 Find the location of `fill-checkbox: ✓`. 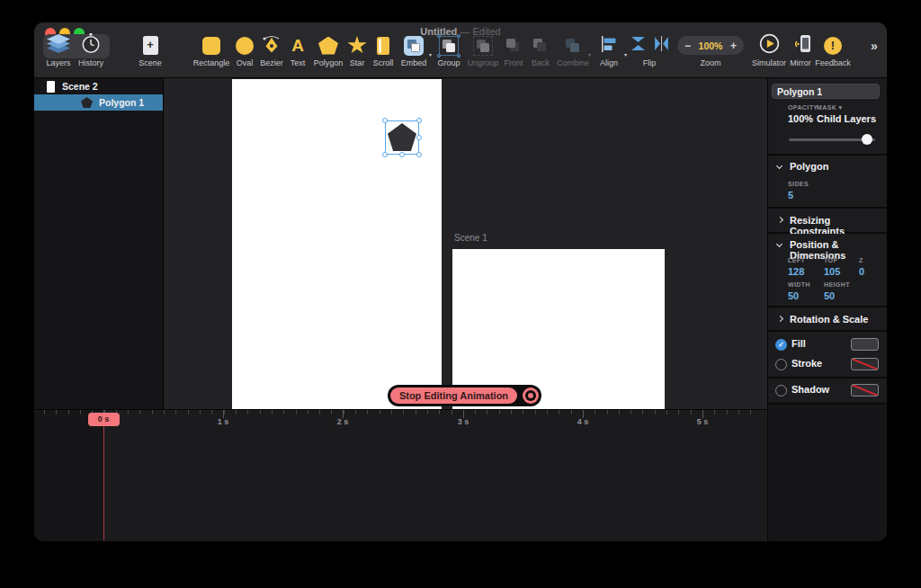

fill-checkbox: ✓ is located at coordinates (781, 345).